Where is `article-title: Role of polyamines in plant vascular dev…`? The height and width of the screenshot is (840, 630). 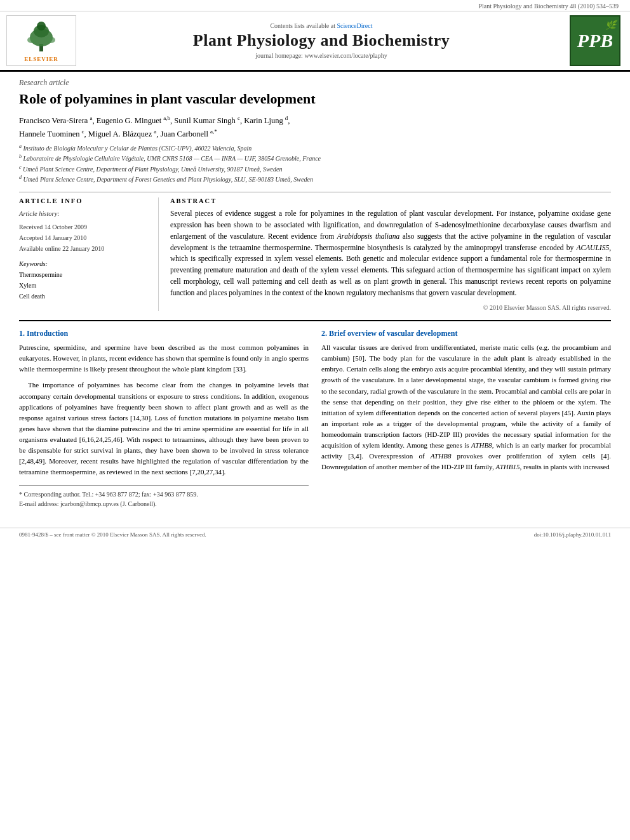
article-title: Role of polyamines in plant vascular dev… is located at coordinates (315, 99).